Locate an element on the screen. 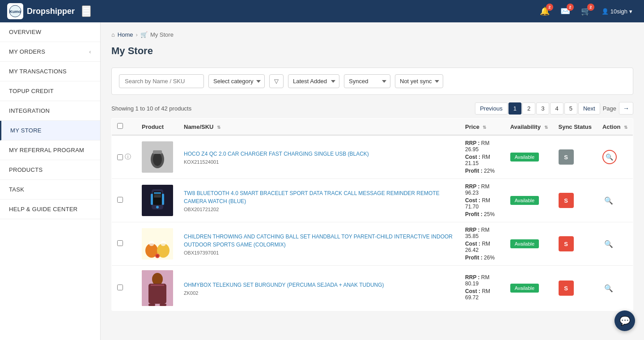 Image resolution: width=644 pixels, height=340 pixels. sort-select: Latest Added Oldest Added is located at coordinates (314, 81).